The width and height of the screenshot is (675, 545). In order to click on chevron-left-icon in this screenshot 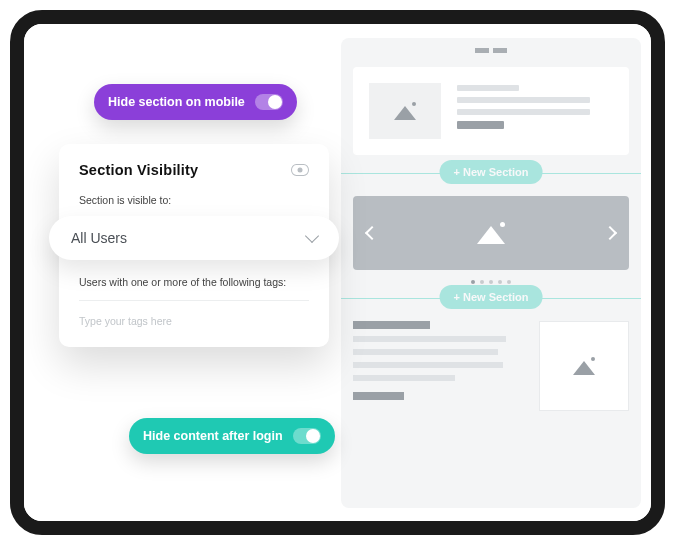, I will do `click(372, 233)`.